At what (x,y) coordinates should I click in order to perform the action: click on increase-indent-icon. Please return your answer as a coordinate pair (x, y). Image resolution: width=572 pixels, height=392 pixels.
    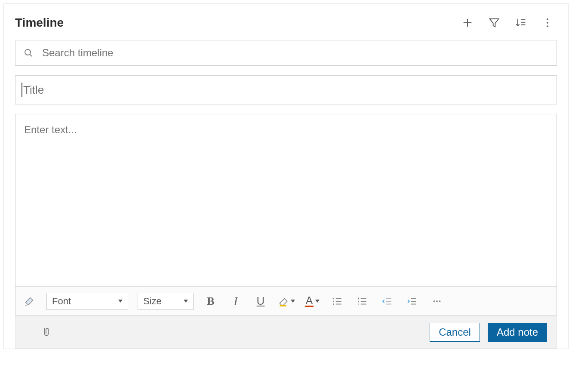
    Looking at the image, I should click on (412, 301).